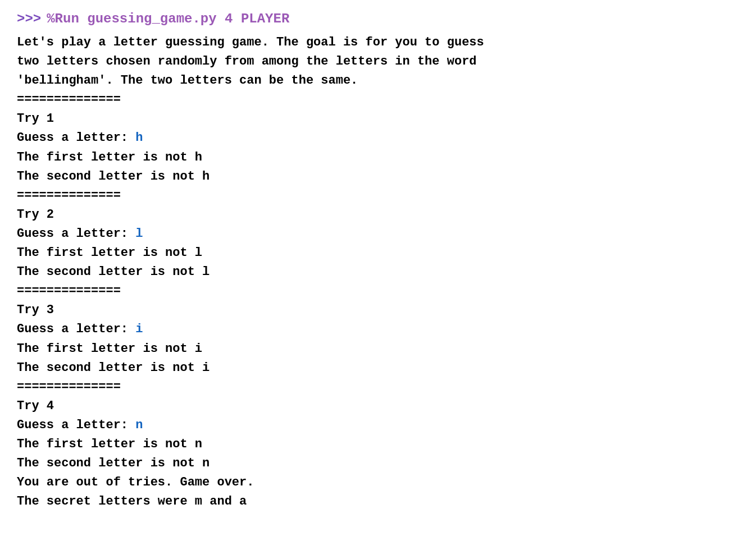 Image resolution: width=756 pixels, height=550 pixels. I want to click on intro2: two letters chosen randomly from among t…, so click(378, 62).